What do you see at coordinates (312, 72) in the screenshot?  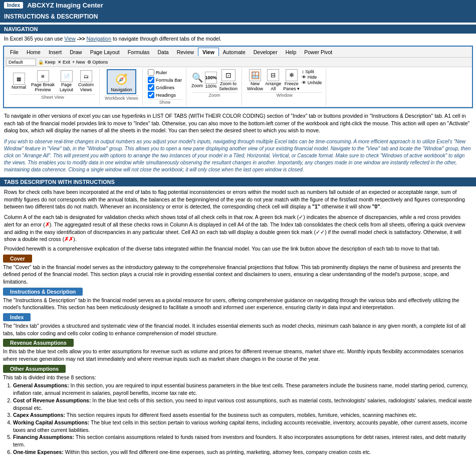 I see `split-btn: ↕ Split` at bounding box center [312, 72].